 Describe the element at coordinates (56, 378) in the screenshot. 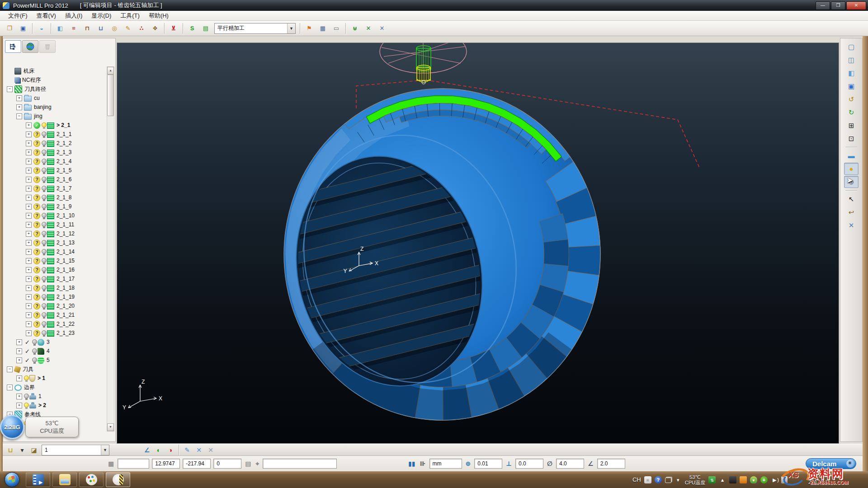

I see `tree-item-> 1: +> 1` at that location.